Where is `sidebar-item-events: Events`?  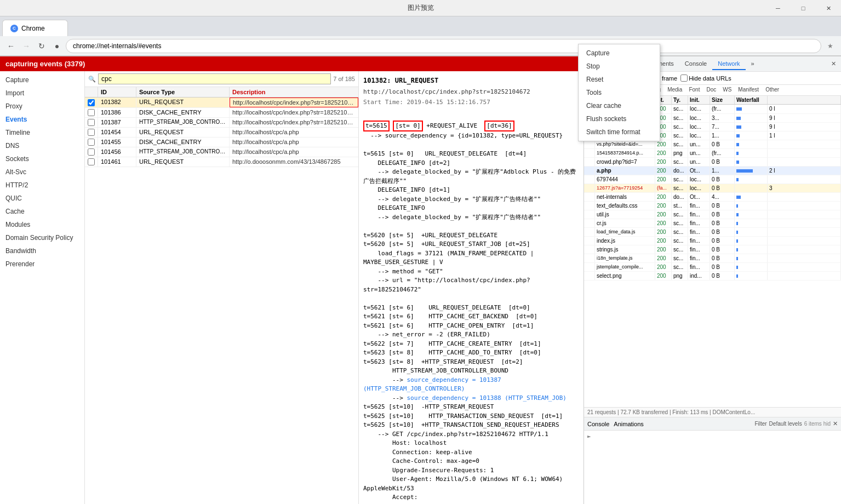
sidebar-item-events: Events is located at coordinates (42, 119).